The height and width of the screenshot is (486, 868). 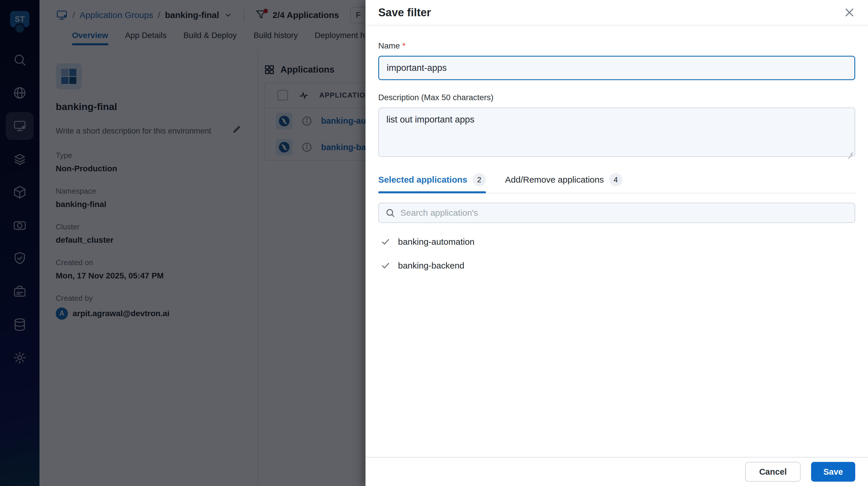 I want to click on list-item-banking-automation: banking-automation, so click(x=617, y=242).